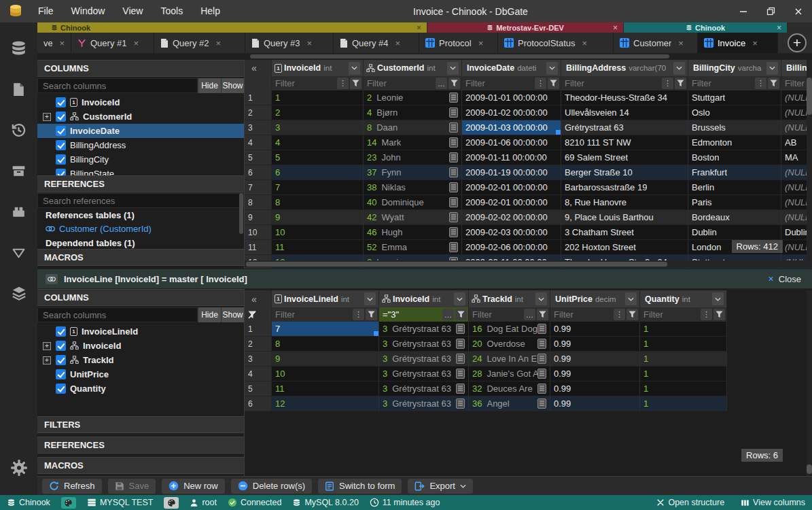  What do you see at coordinates (405, 503) in the screenshot?
I see `status-11-minutes-ago: 11 minutes ago` at bounding box center [405, 503].